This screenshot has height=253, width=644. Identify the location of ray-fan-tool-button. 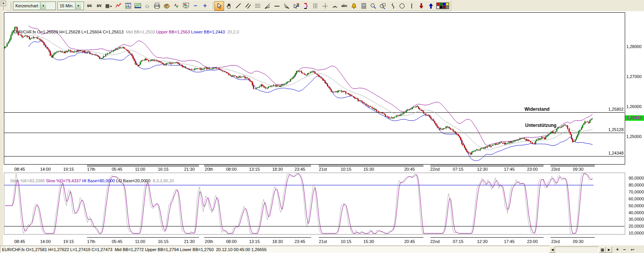
(286, 6).